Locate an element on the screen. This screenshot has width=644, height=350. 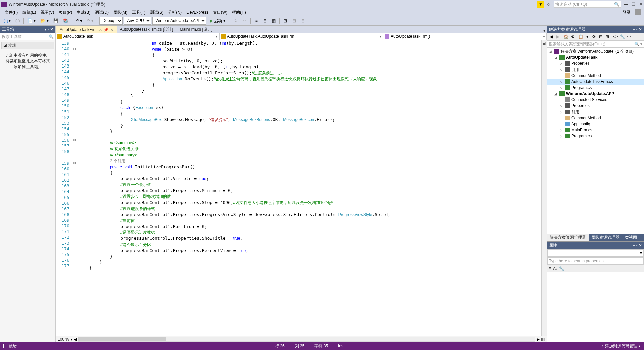
feedback-icon: ☺ is located at coordinates (549, 4).